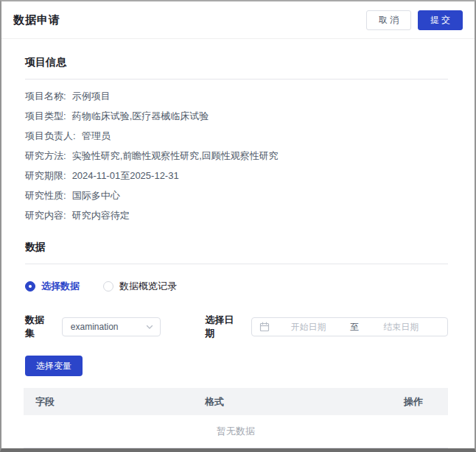 The image size is (476, 452). Describe the element at coordinates (148, 286) in the screenshot. I see `radio-label: 数据概览记录` at that location.